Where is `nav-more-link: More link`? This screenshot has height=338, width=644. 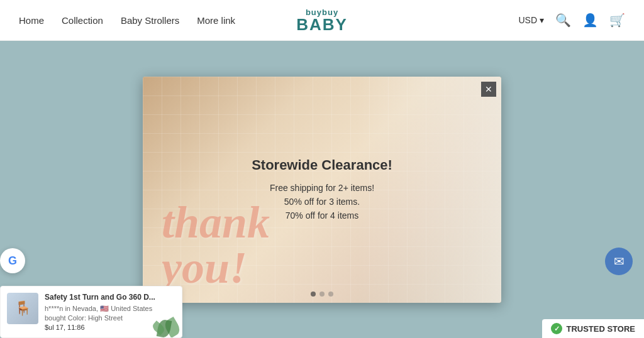
nav-more-link: More link is located at coordinates (216, 20).